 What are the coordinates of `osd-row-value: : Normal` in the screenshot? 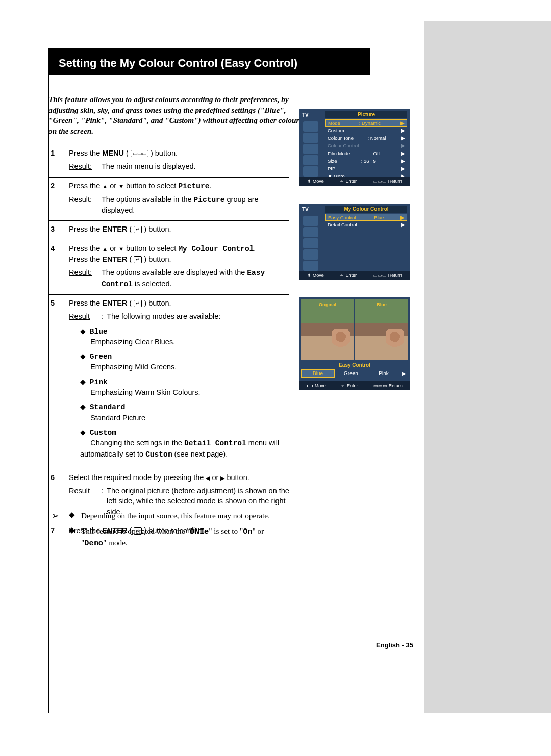 It's located at (377, 138).